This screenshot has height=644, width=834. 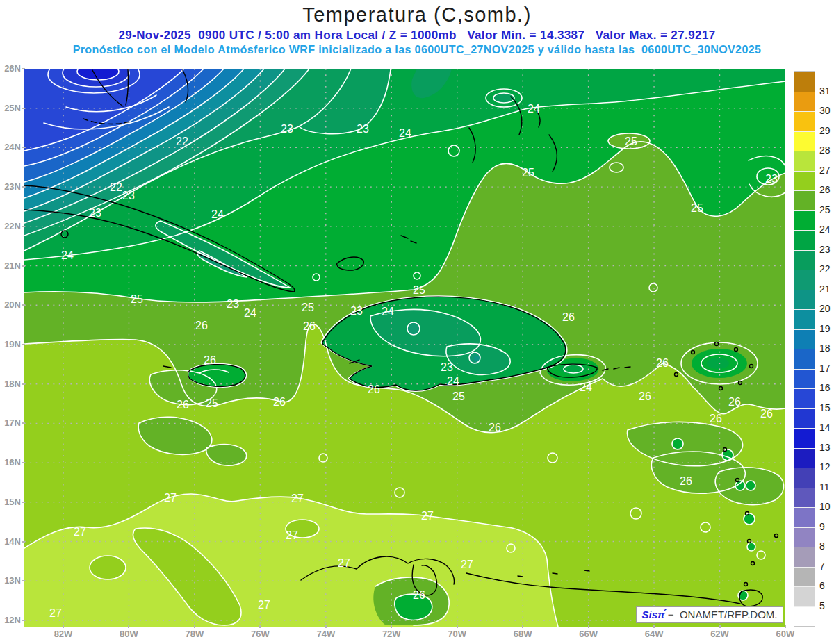 I want to click on colorbar-tick-label: 10, so click(x=827, y=506).